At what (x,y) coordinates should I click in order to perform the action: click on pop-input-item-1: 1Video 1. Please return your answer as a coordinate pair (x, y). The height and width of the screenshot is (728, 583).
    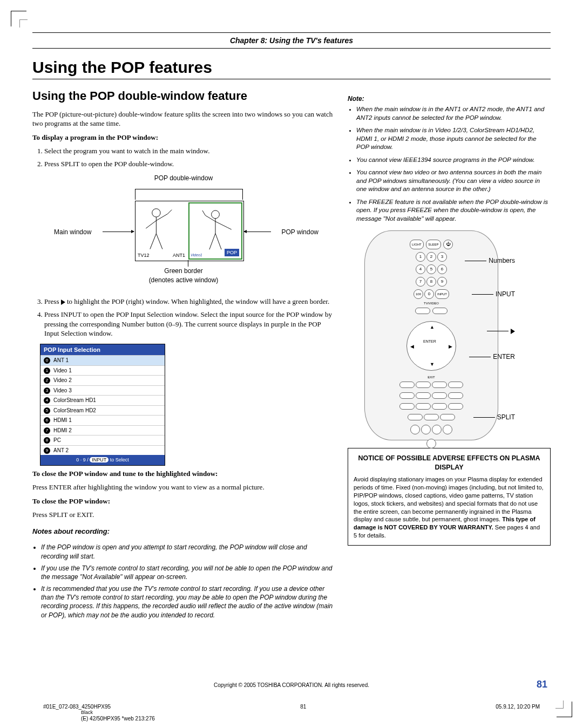
    Looking at the image, I should click on (103, 370).